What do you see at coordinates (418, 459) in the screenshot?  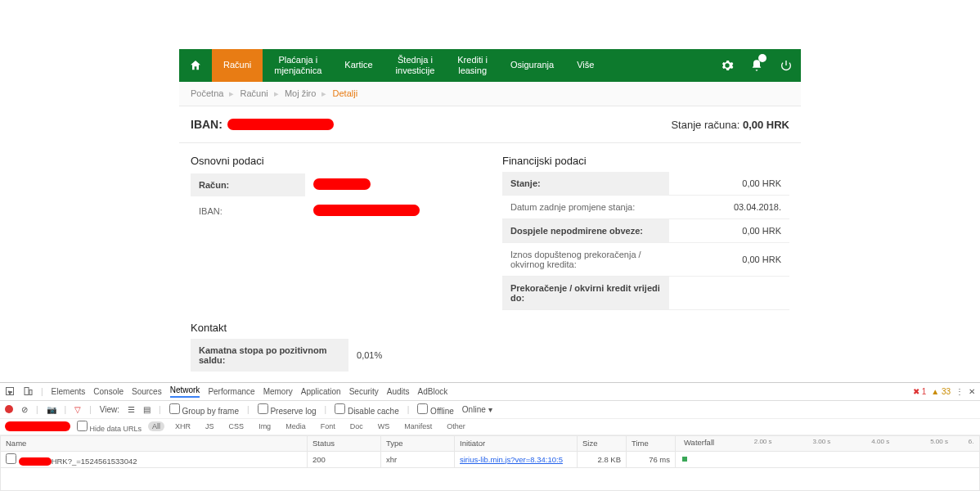 I see `cell-type: xhr` at bounding box center [418, 459].